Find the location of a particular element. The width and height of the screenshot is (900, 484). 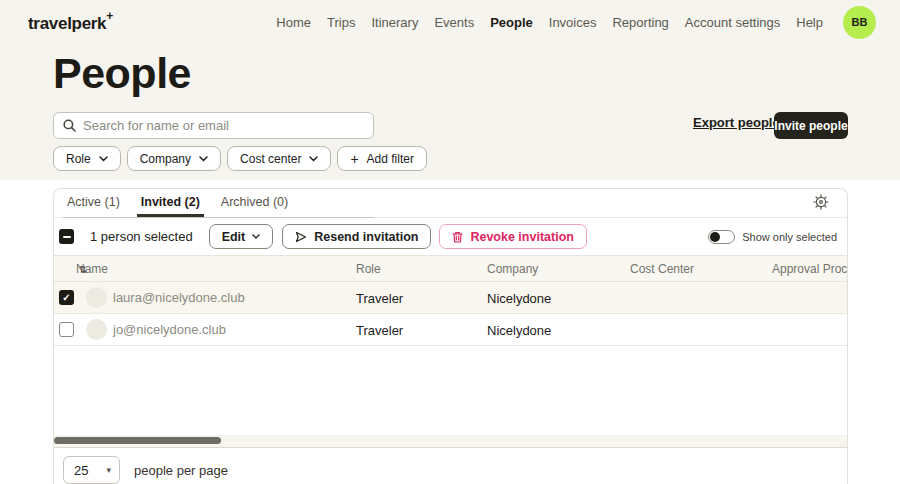

page-title: People is located at coordinates (122, 74).